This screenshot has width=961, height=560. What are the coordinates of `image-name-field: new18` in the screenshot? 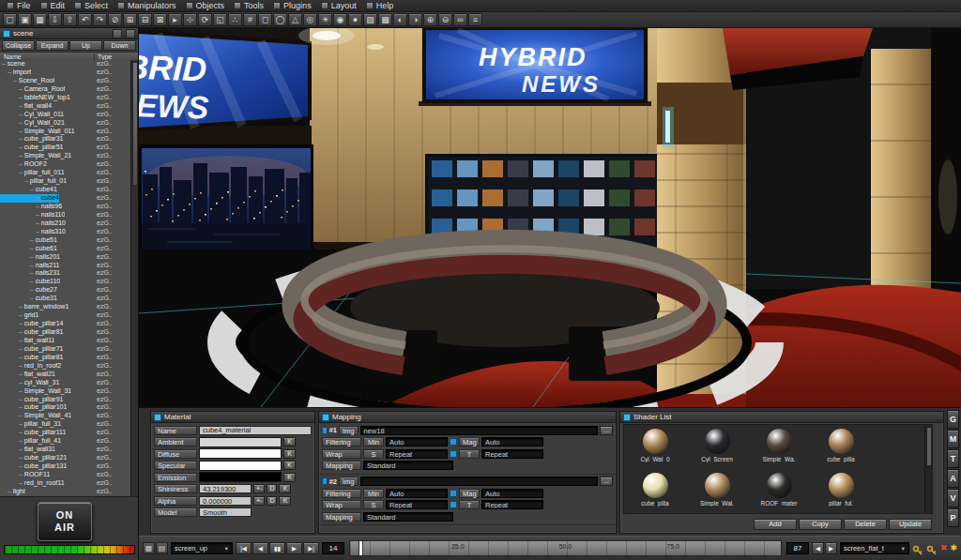 It's located at (479, 431).